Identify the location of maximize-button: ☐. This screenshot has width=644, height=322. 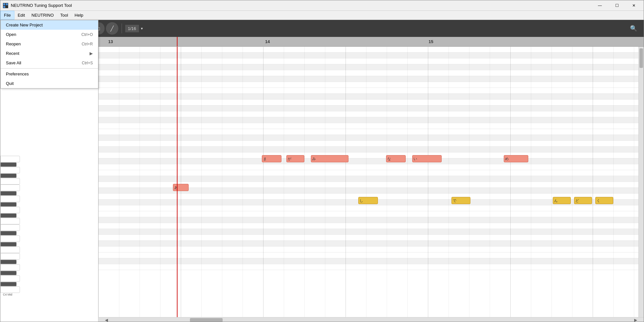
(617, 6).